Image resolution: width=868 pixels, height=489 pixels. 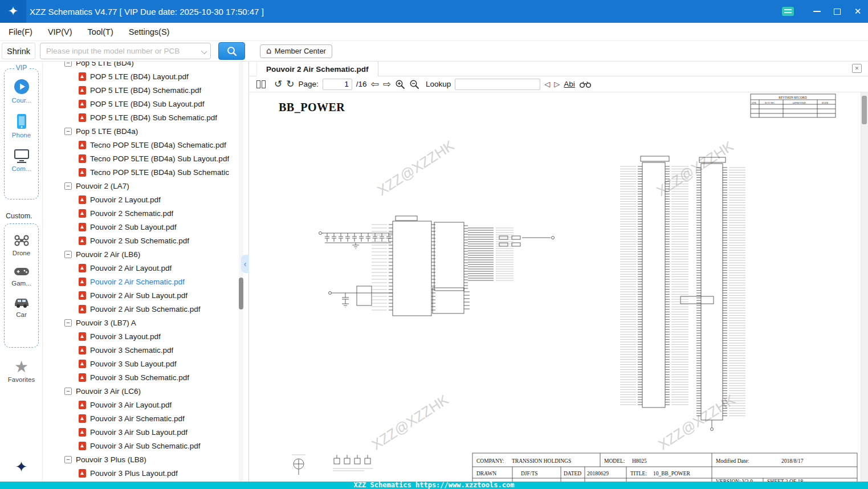 I want to click on tree-item-label: Pouvoir 2 Layout.pdf, so click(x=125, y=199).